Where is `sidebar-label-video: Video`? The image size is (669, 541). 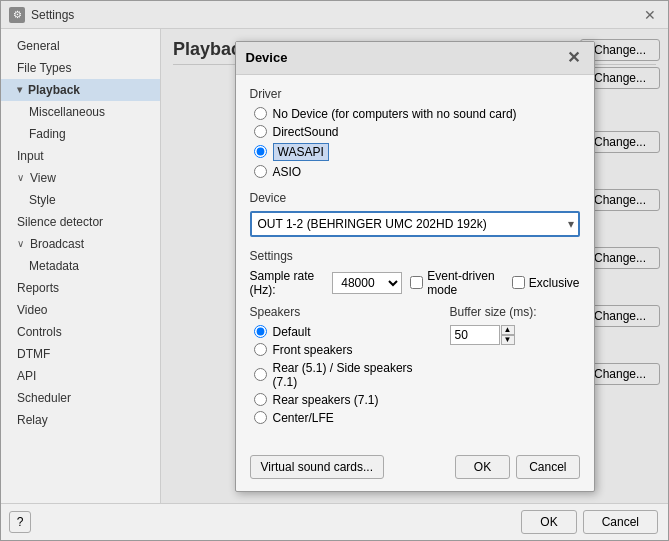
sidebar-label-video: Video is located at coordinates (32, 310).